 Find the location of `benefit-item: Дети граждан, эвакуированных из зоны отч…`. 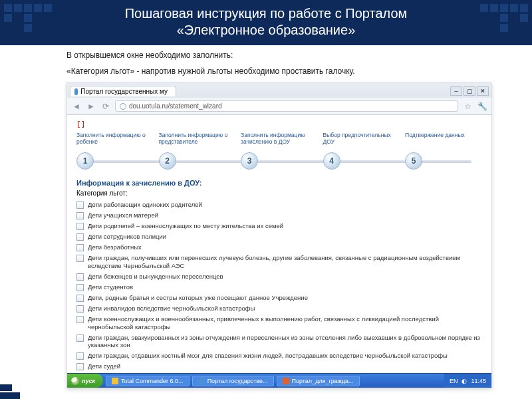

benefit-item: Дети граждан, эвакуированных из зоны отч… is located at coordinates (279, 342).